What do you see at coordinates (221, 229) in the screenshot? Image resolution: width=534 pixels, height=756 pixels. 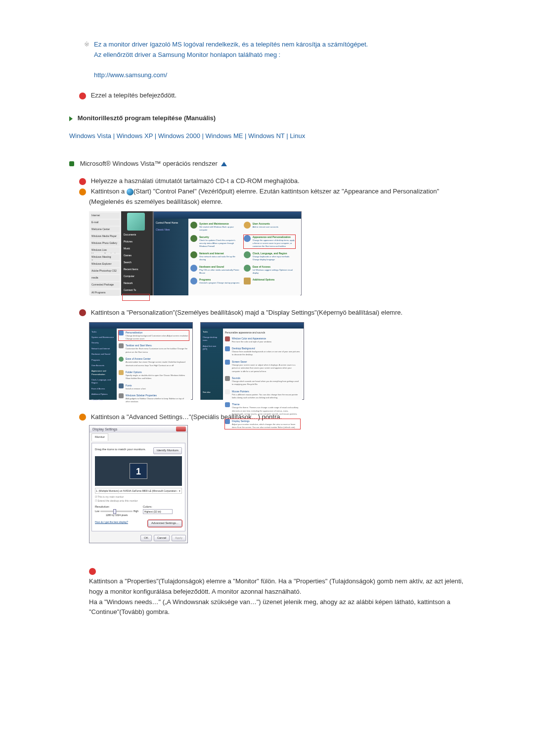 I see `cp-cat-sub: Get started with Windows Back up your co…` at bounding box center [221, 229].